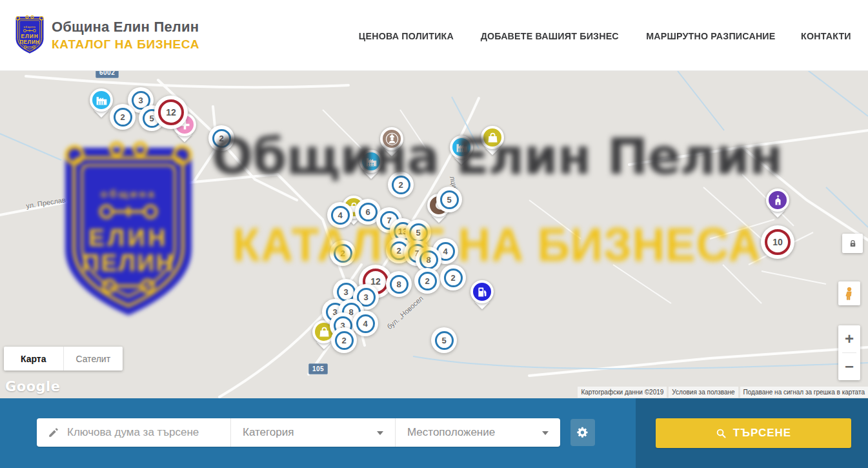 This screenshot has height=468, width=868. Describe the element at coordinates (312, 432) in the screenshot. I see `category-dropdown: Категория` at that location.